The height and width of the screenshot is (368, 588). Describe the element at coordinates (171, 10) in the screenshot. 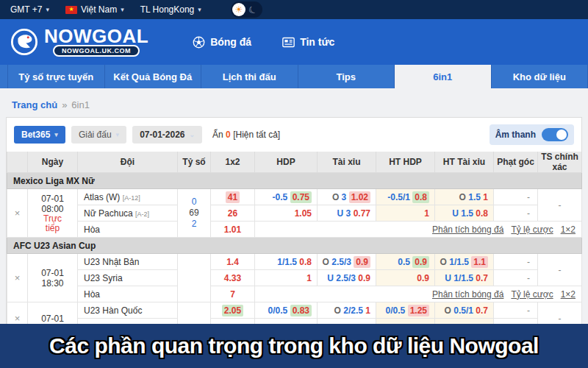

I see `odds-format-selector: TL HongKong ▾` at that location.